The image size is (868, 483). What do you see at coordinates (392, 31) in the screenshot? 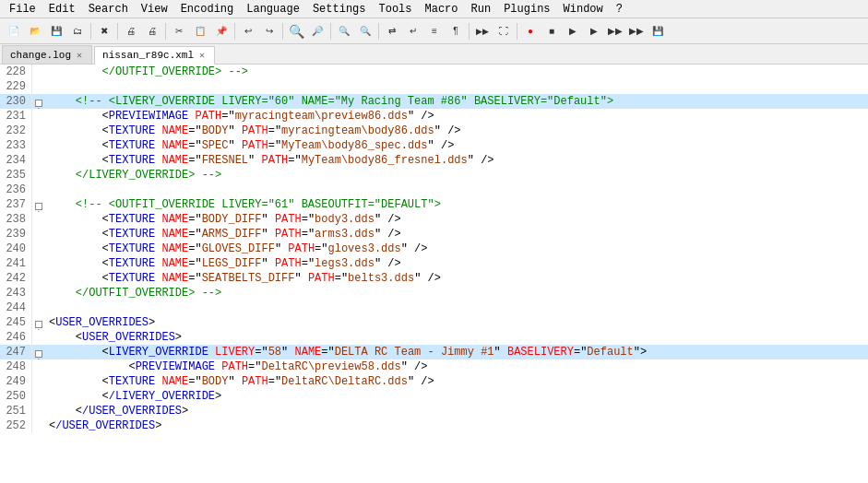
I see `toolbar-sync: ⇄` at bounding box center [392, 31].